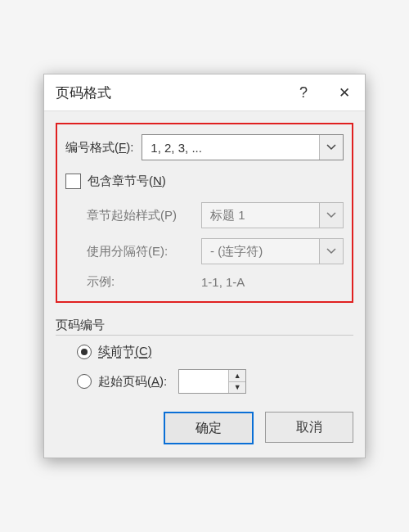  I want to click on continue-label: 续前节(C), so click(125, 352).